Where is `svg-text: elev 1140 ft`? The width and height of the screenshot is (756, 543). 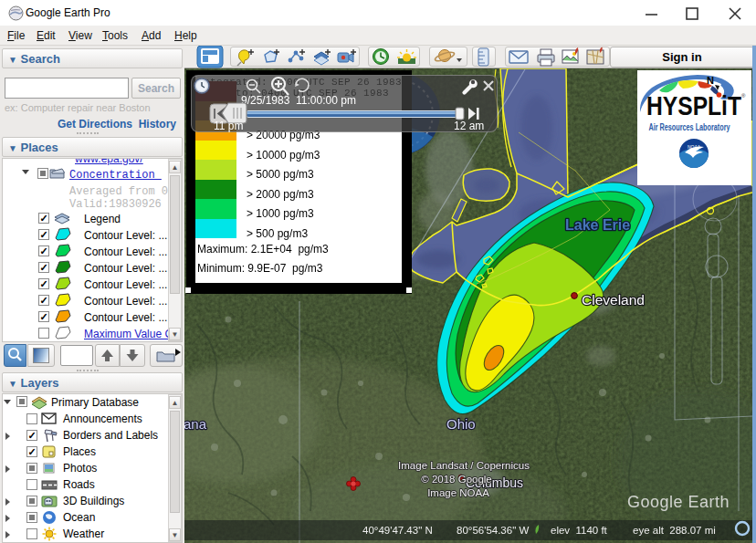
svg-text: elev 1140 ft is located at coordinates (579, 530).